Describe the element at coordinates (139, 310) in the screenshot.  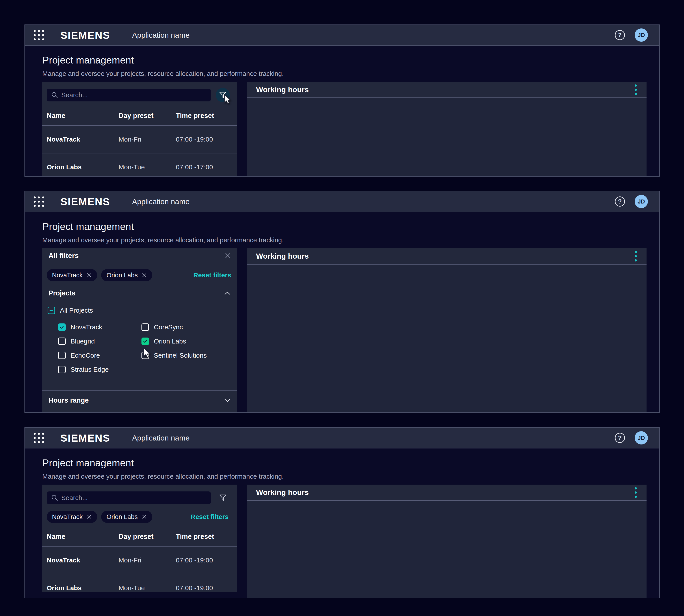
I see `checkbox-all-projects: All Projects` at that location.